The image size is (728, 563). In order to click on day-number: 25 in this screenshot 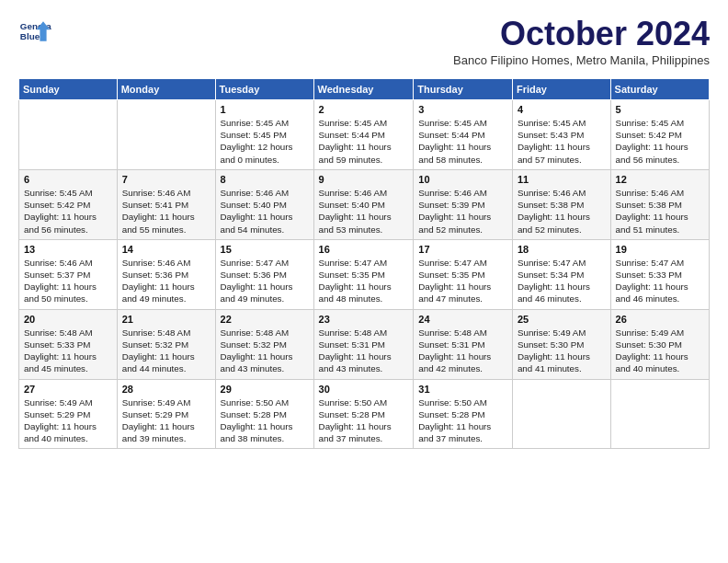, I will do `click(562, 319)`.